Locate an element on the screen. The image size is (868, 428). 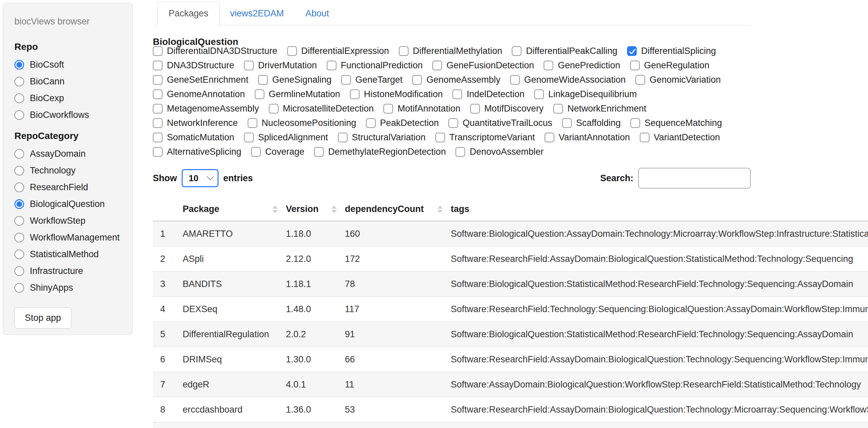
checkbox-Coverage: Coverage is located at coordinates (278, 152).